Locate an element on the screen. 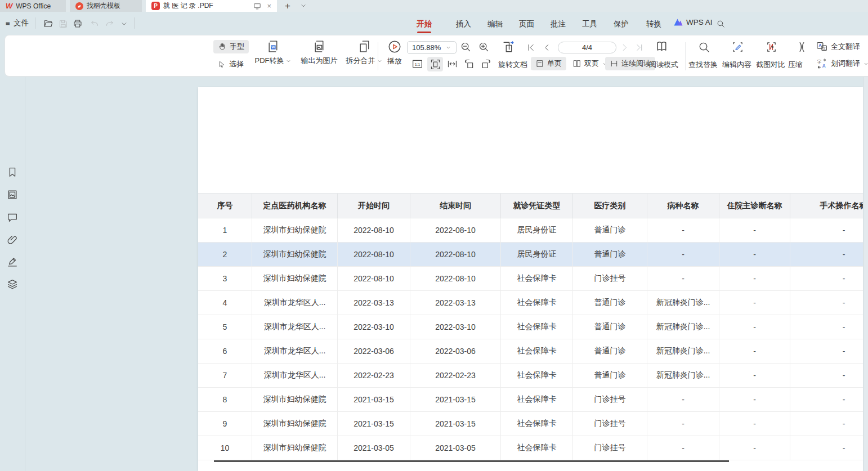 This screenshot has height=471, width=868. menu-item-edit: 编辑 is located at coordinates (495, 24).